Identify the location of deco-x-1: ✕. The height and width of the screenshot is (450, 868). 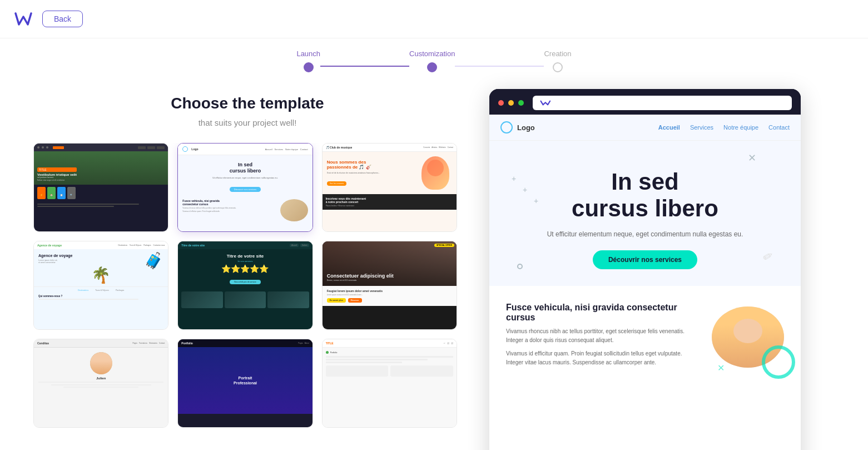
(752, 158).